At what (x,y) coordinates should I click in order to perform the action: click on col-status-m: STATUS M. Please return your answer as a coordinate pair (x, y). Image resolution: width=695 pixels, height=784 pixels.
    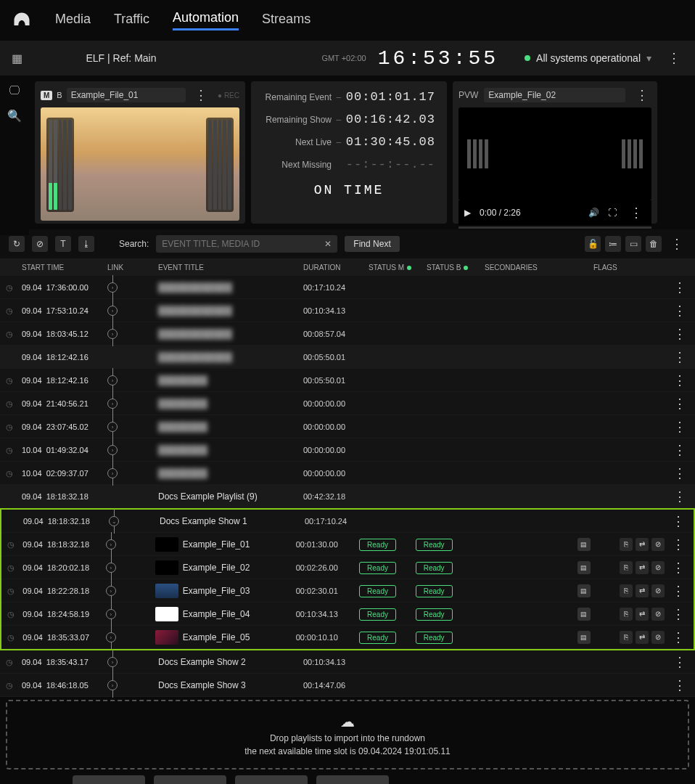
    Looking at the image, I should click on (398, 267).